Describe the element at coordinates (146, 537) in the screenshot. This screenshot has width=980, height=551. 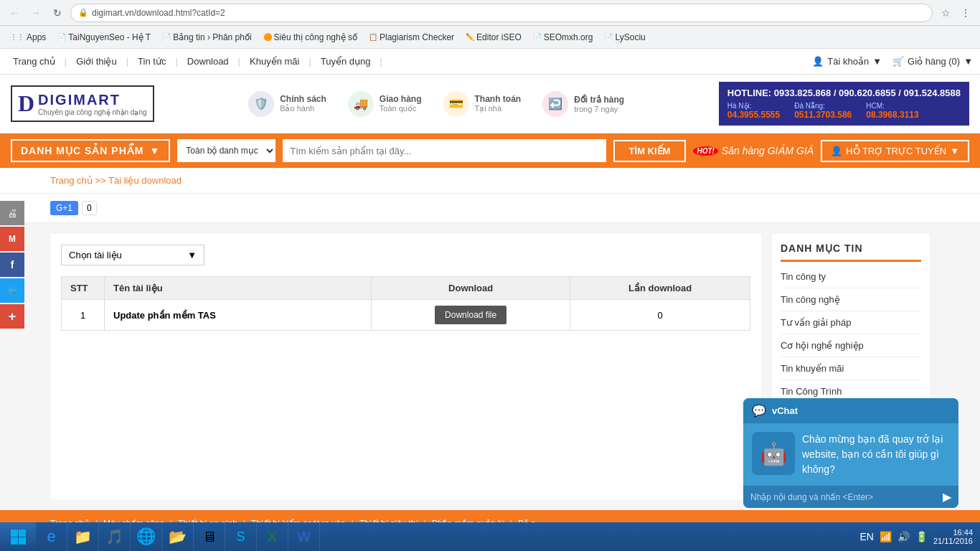
I see `taskbar-chrome-button: 🌐` at that location.